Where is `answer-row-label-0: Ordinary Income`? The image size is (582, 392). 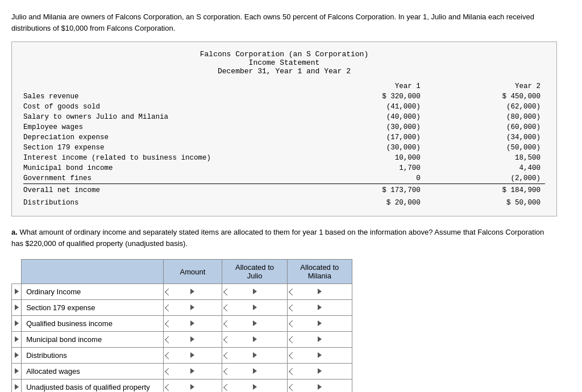 answer-row-label-0: Ordinary Income is located at coordinates (92, 292).